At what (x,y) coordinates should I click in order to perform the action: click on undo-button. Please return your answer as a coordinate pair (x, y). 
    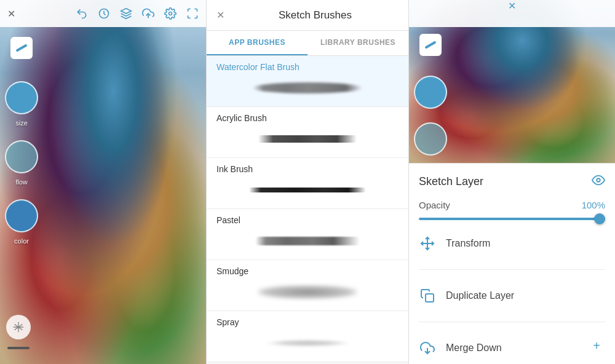
    Looking at the image, I should click on (82, 14).